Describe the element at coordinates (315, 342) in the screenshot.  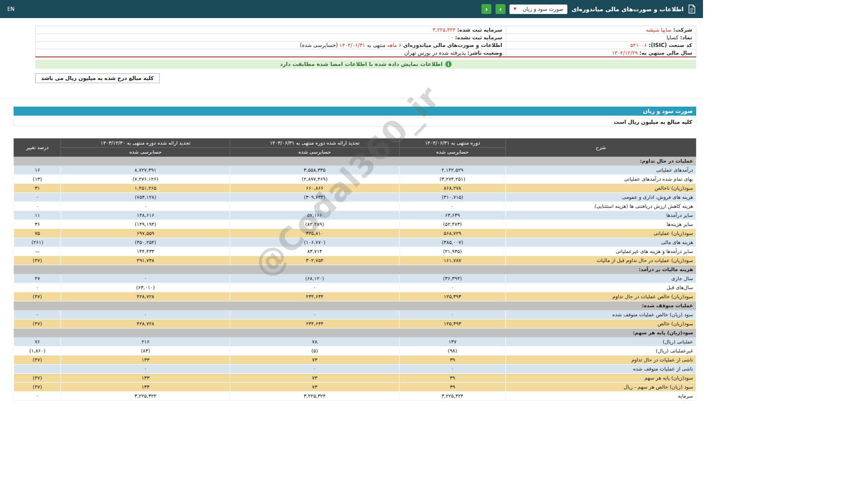
I see `row-value: ۷۸` at that location.